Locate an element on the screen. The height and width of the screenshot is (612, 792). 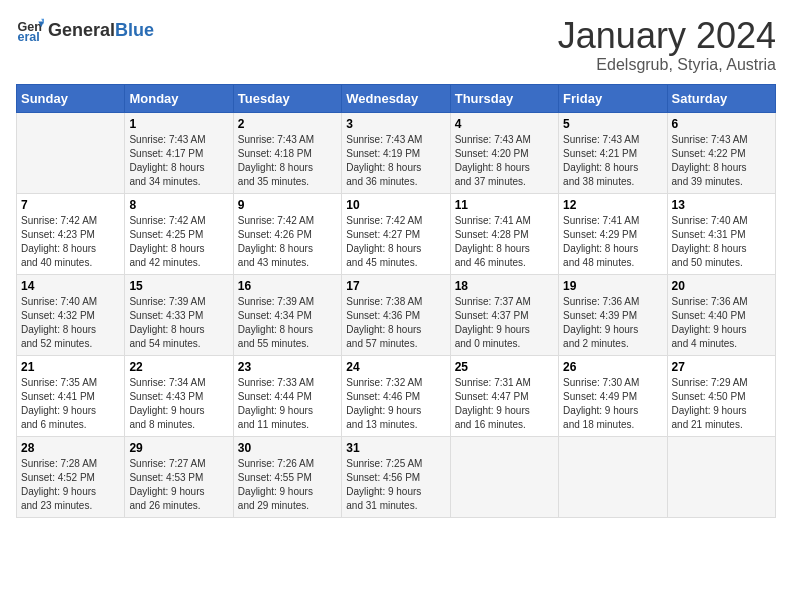
calendar-cell: 17Sunrise: 7:38 AMSunset: 4:36 PMDayligh… is located at coordinates (396, 314).